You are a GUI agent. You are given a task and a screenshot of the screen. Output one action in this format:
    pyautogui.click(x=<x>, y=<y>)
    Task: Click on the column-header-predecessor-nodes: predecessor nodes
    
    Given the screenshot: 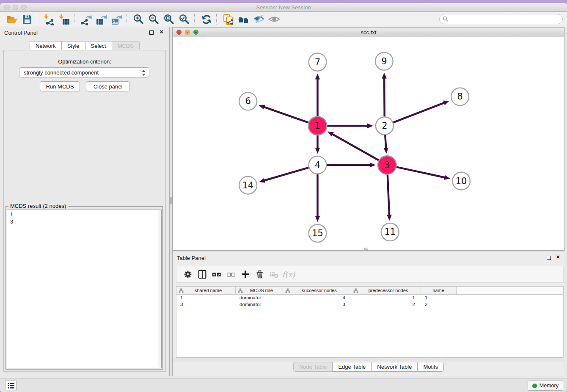 What is the action you would take?
    pyautogui.click(x=386, y=290)
    